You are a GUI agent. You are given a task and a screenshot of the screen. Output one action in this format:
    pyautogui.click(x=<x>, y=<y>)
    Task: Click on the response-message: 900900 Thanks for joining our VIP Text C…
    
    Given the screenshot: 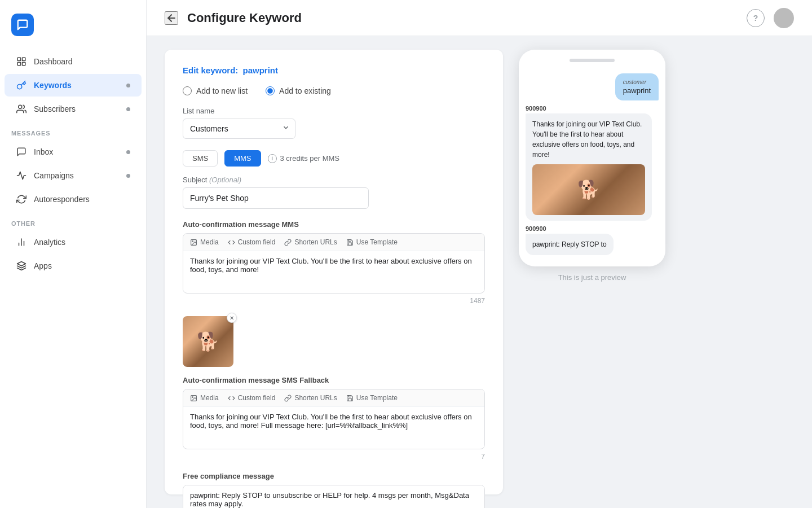 What is the action you would take?
    pyautogui.click(x=589, y=163)
    